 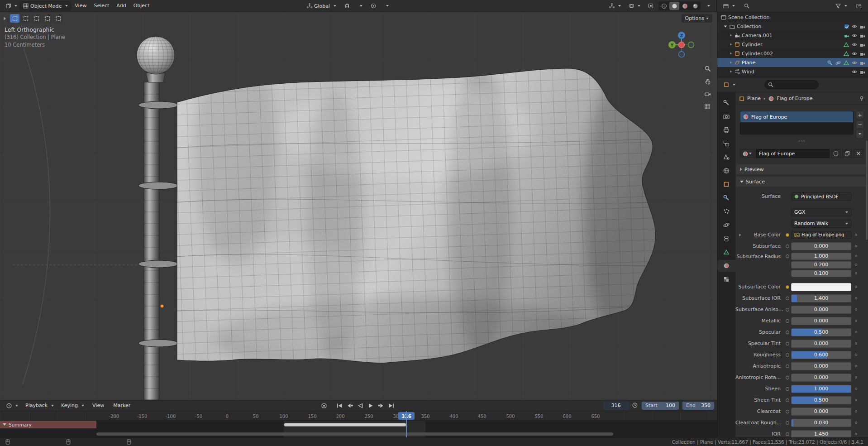 What do you see at coordinates (821, 389) in the screenshot?
I see `sheen-slider: 1.000` at bounding box center [821, 389].